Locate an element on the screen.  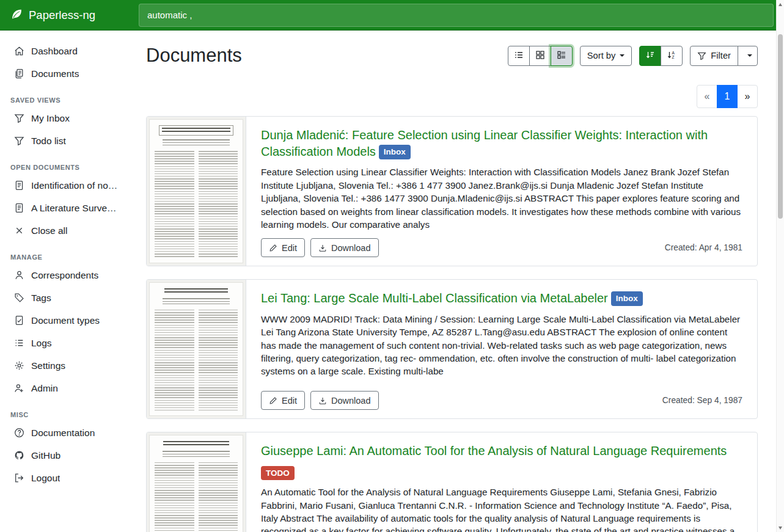
toolbar: Sort by AZ Filter is located at coordinates (633, 56).